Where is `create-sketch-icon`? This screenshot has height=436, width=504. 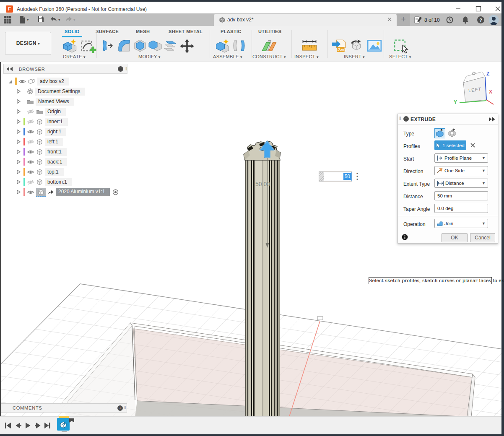
create-sketch-icon is located at coordinates (88, 46).